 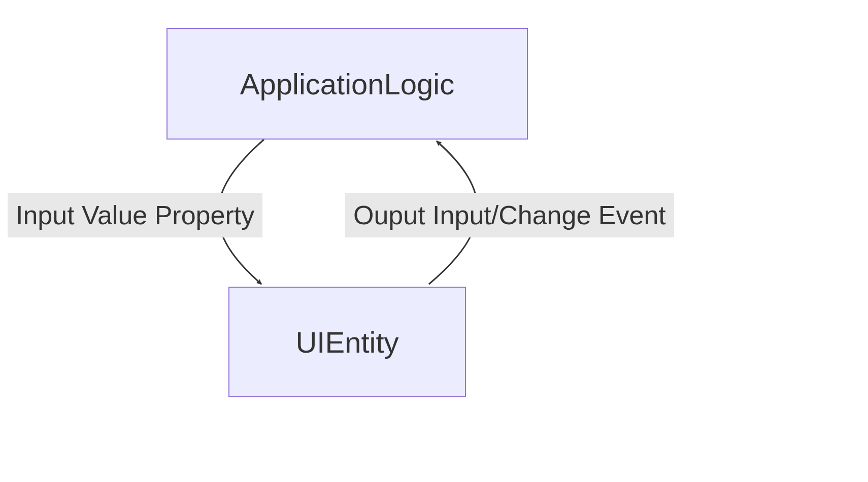 What do you see at coordinates (347, 84) in the screenshot?
I see `node-application-logic-label: ApplicationLogic` at bounding box center [347, 84].